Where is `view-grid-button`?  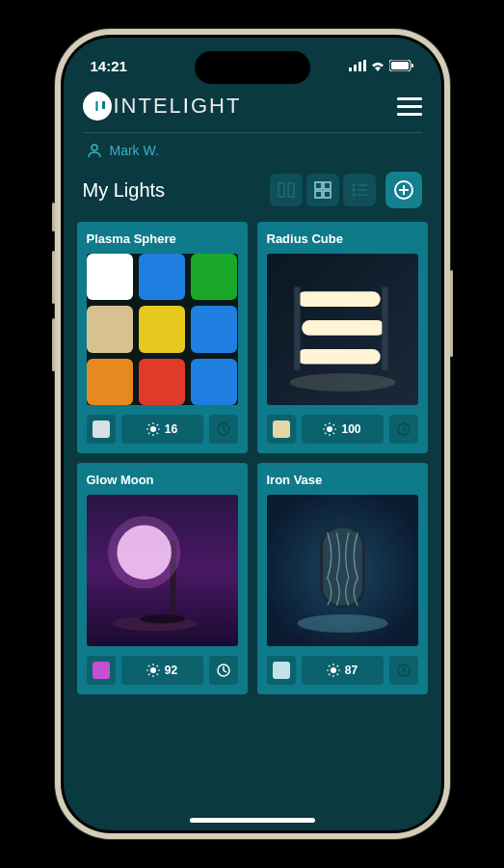 view-grid-button is located at coordinates (323, 190).